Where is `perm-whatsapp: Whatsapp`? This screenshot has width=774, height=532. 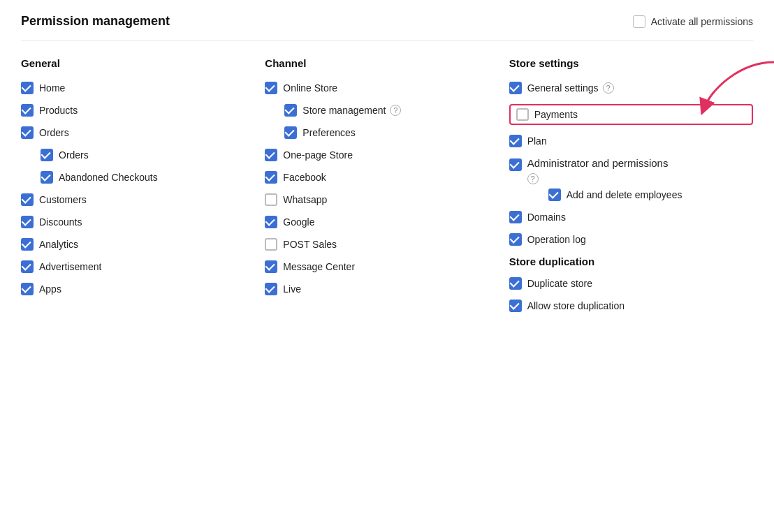 perm-whatsapp: Whatsapp is located at coordinates (387, 200).